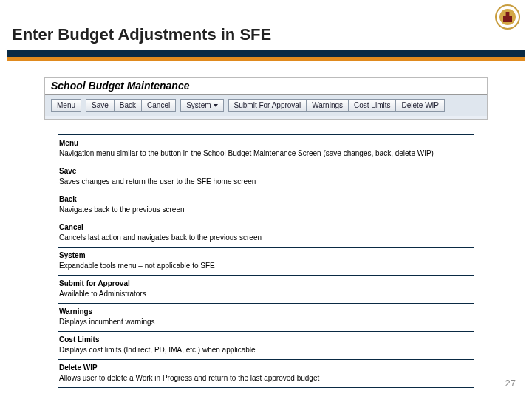 This screenshot has height=399, width=532. Describe the element at coordinates (159, 105) in the screenshot. I see `cancel-button: Cancel` at that location.